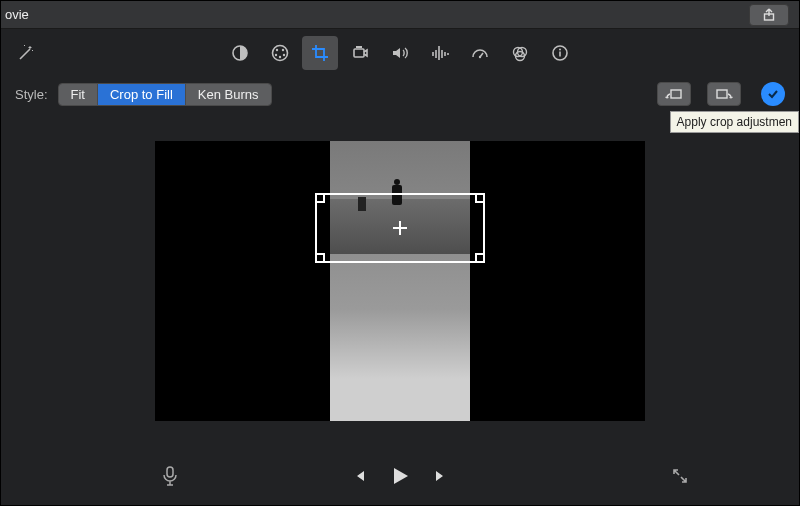 Image resolution: width=800 pixels, height=506 pixels. I want to click on noise-reduction-button, so click(440, 53).